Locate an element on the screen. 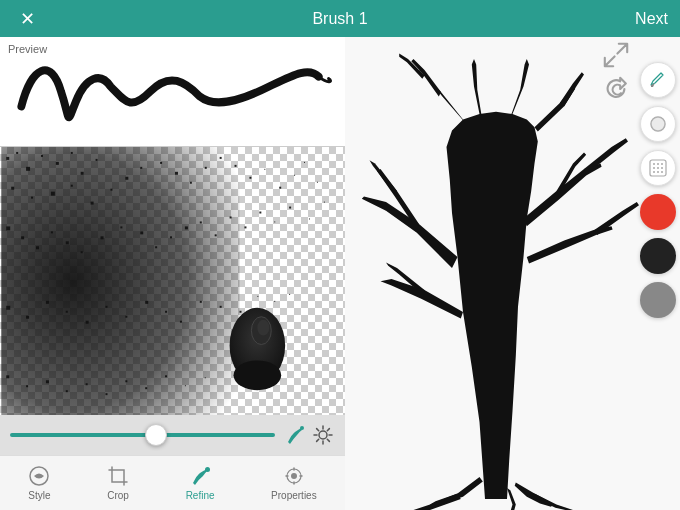 The image size is (680, 510). brush-stroke-svg is located at coordinates (172, 92).